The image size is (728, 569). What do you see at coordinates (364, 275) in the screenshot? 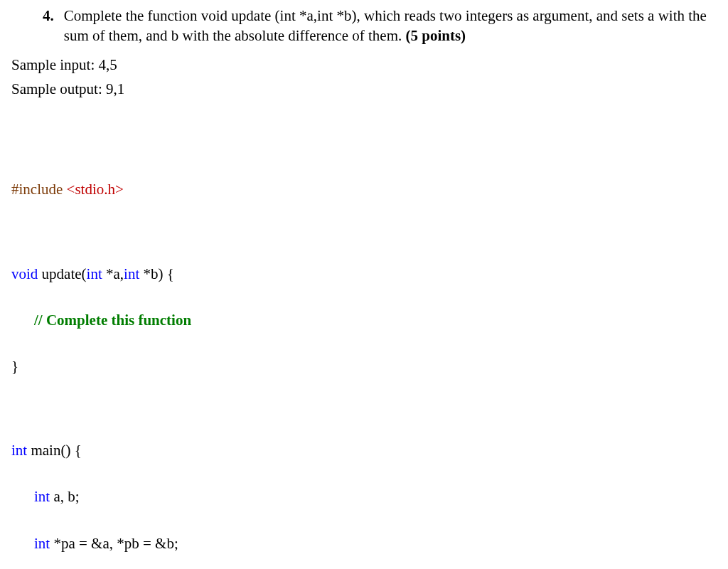
I see `code-line-update-sig: void update(int *a,int *b) {` at bounding box center [364, 275].